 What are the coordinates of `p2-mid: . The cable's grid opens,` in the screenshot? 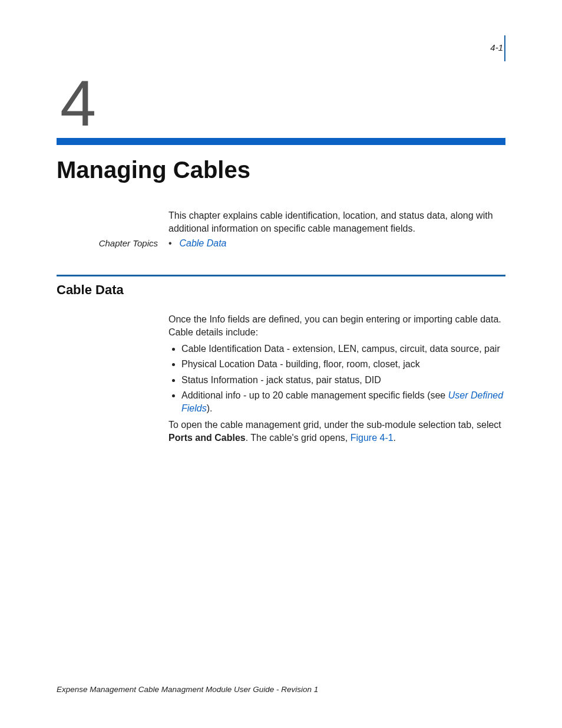 It's located at (298, 437).